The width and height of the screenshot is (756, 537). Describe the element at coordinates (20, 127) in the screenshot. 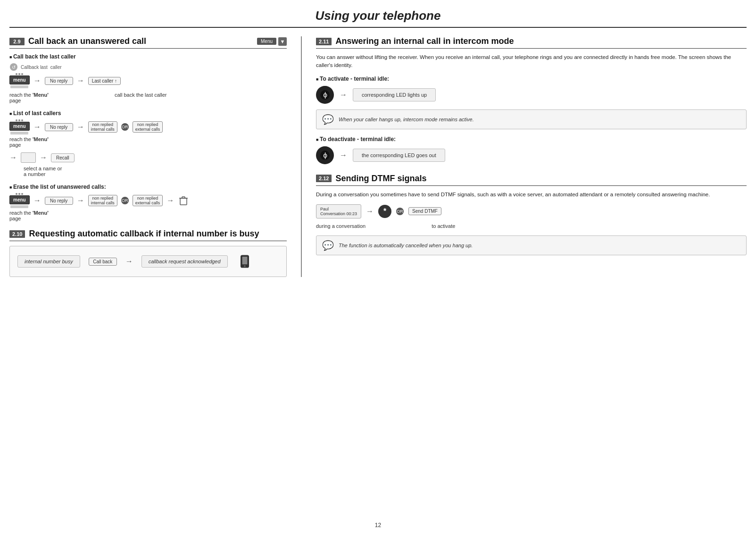

I see `menu-btn-wrap-2: menu` at that location.